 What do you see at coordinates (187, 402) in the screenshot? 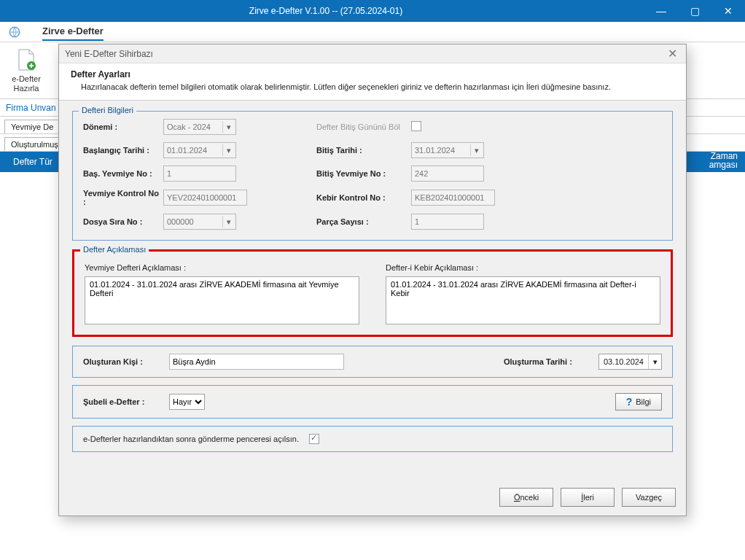
I see `subeli-select: Hayır` at bounding box center [187, 402].